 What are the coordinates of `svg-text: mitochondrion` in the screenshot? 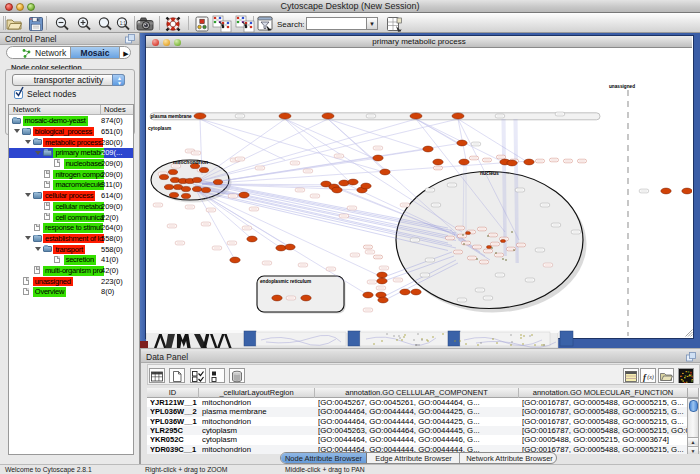 It's located at (190, 162).